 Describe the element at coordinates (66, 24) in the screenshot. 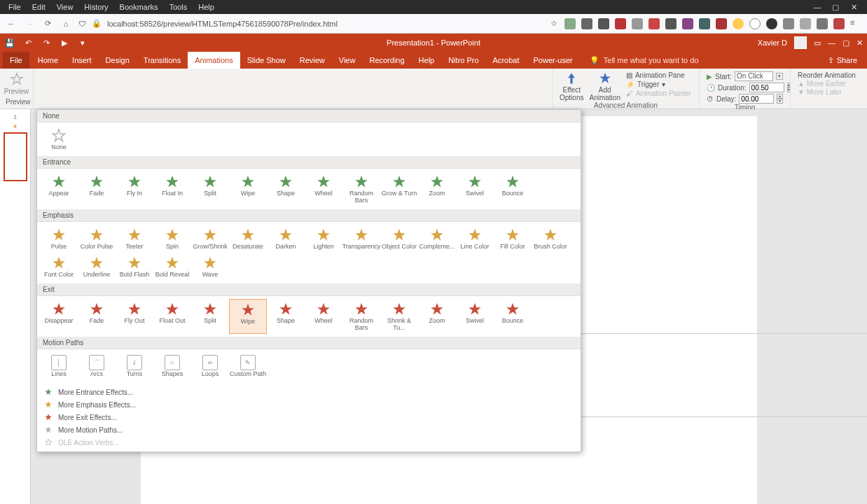

I see `home-icon: ⌂` at that location.